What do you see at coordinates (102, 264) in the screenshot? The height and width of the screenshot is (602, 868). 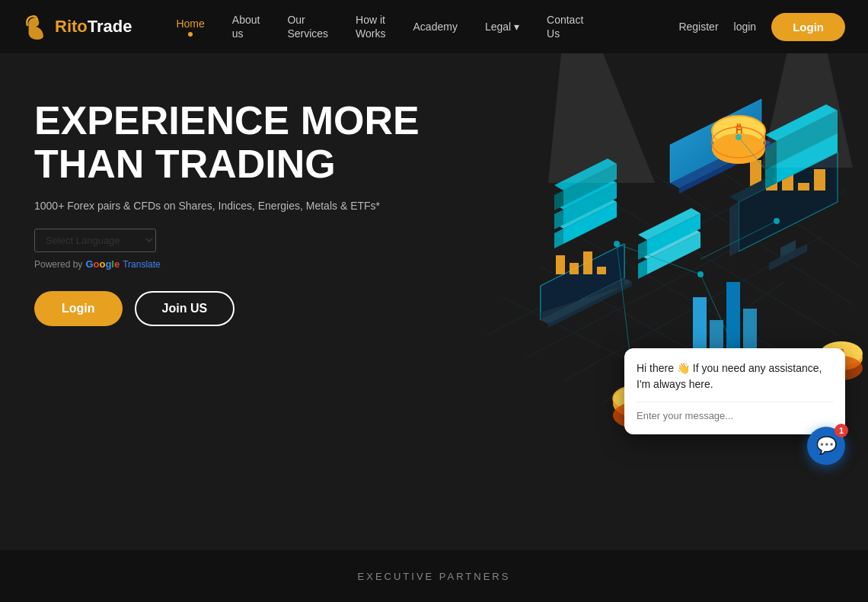 I see `google-logo: Google` at bounding box center [102, 264].